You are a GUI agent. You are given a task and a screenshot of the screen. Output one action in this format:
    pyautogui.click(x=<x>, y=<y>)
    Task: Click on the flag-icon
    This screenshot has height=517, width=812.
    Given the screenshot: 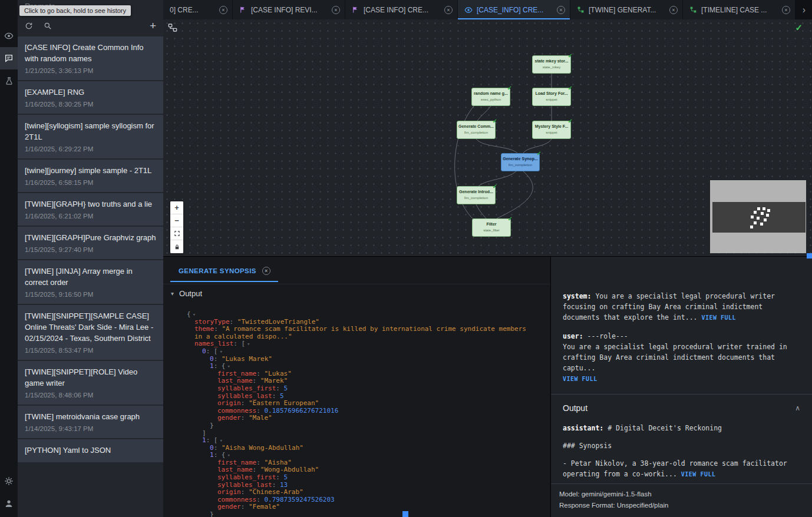 What is the action you would take?
    pyautogui.click(x=243, y=9)
    